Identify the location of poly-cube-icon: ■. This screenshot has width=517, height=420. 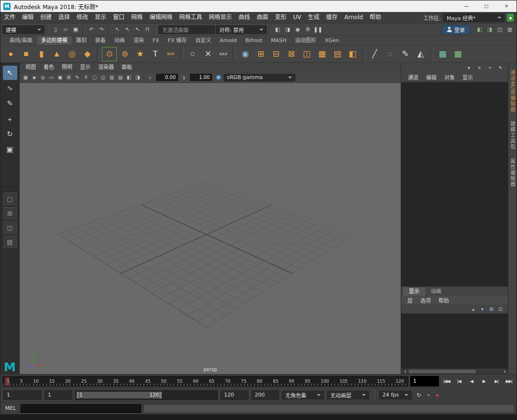
(26, 54).